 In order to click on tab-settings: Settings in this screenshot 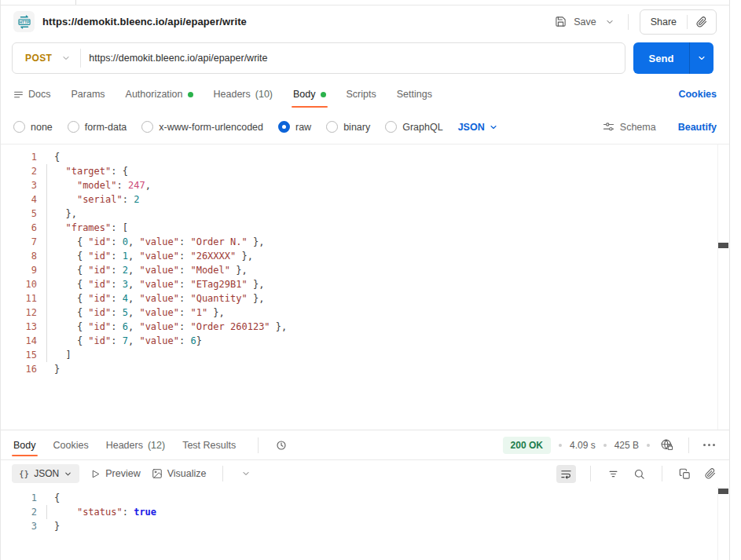, I will do `click(415, 94)`.